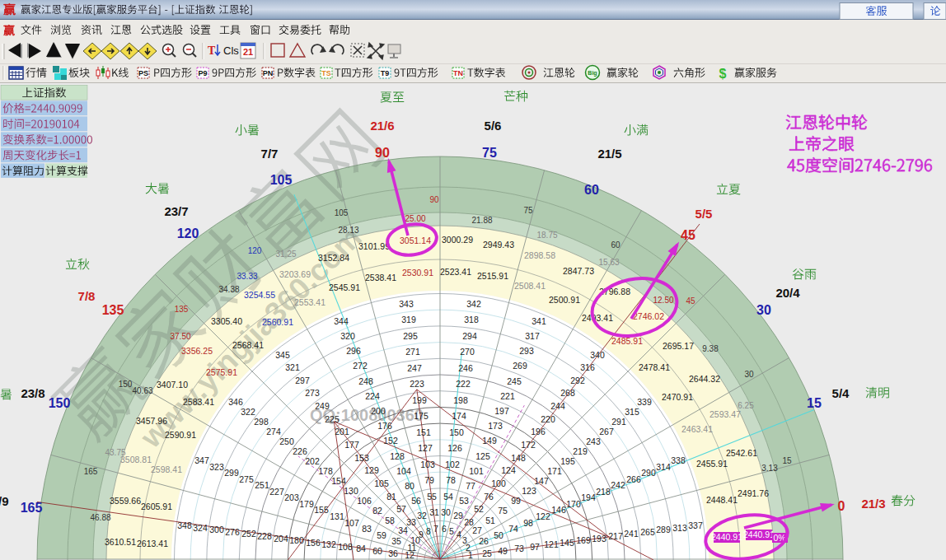 The width and height of the screenshot is (946, 560). What do you see at coordinates (608, 262) in the screenshot?
I see `svg-text: 15.63` at bounding box center [608, 262].